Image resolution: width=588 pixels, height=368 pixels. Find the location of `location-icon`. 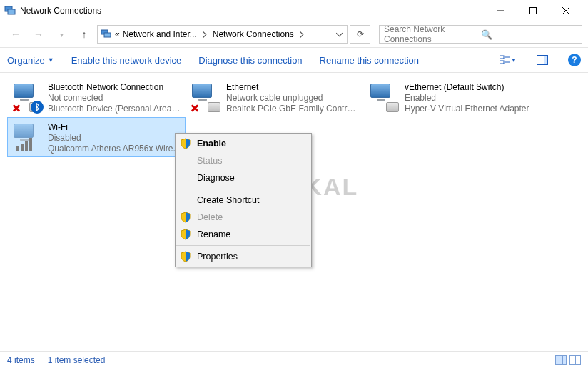

location-icon is located at coordinates (106, 34).